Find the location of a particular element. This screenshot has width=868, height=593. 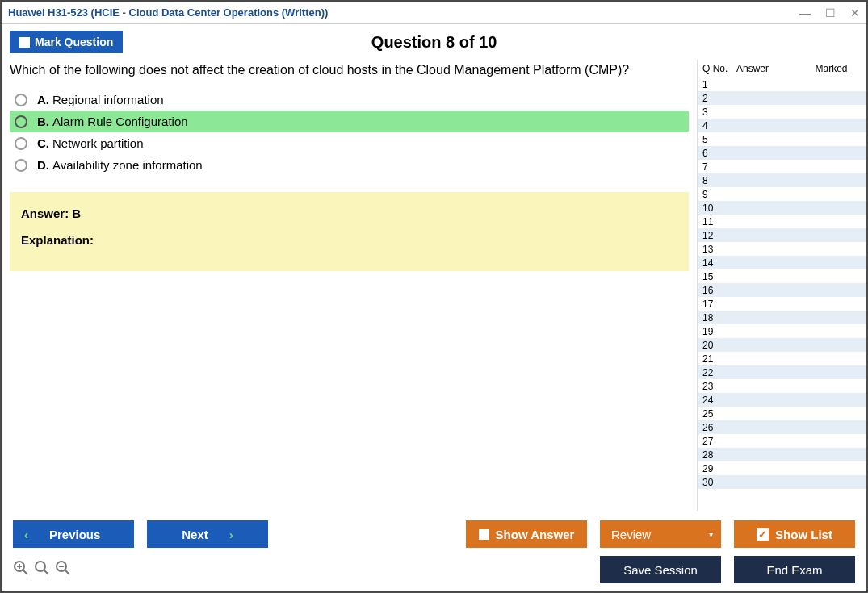

header-answer: Answer is located at coordinates (769, 69).